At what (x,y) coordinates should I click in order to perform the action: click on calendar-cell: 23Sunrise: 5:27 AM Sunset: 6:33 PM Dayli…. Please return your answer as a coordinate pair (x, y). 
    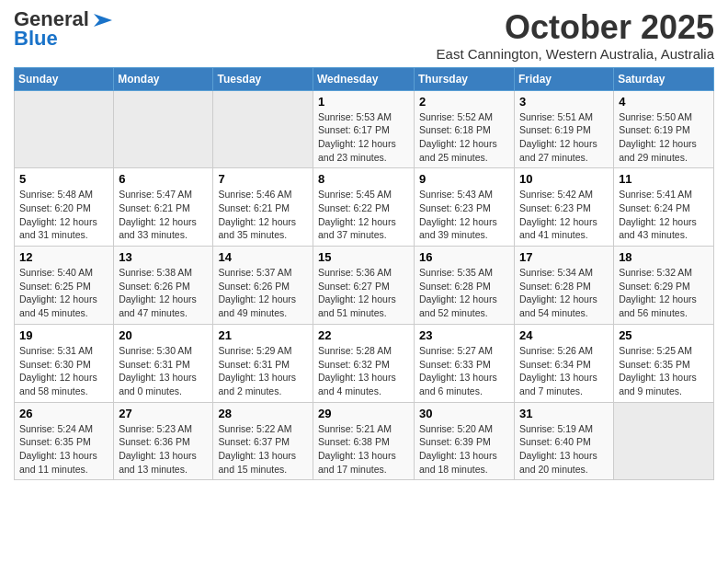
    Looking at the image, I should click on (465, 362).